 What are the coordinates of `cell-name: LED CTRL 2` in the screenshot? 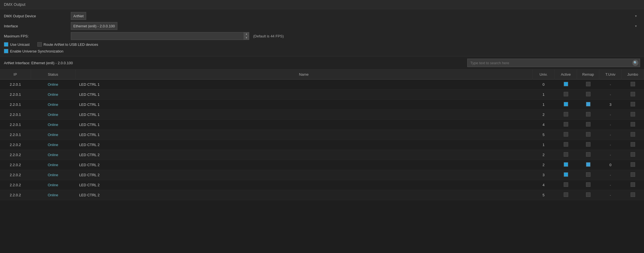 It's located at (304, 175).